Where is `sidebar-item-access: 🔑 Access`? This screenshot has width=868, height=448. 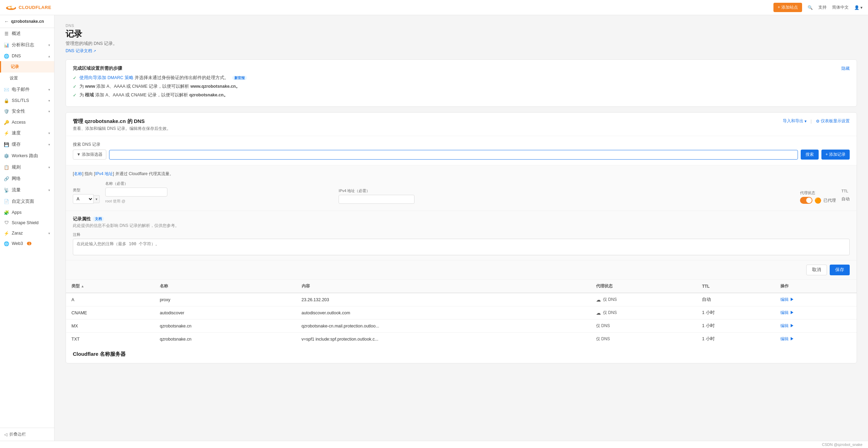 sidebar-item-access: 🔑 Access is located at coordinates (27, 122).